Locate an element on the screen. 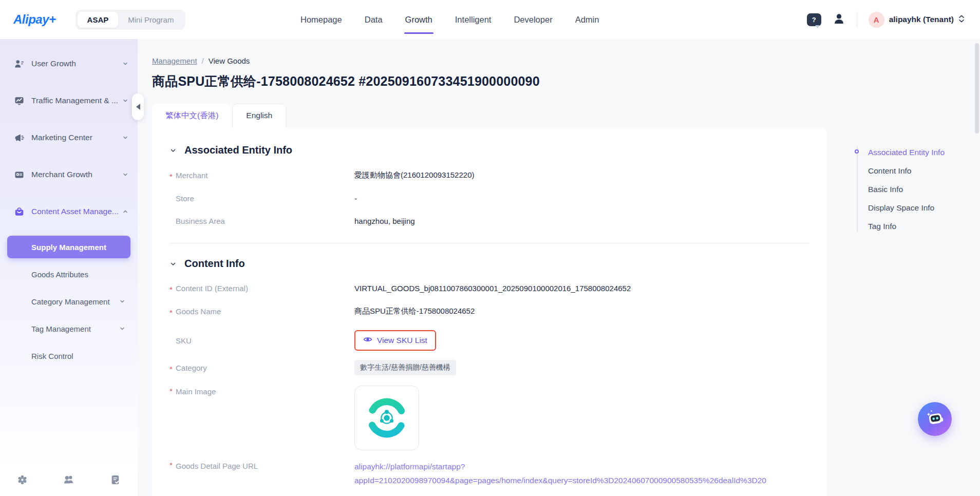  language-tabs: 繁体中文(香港) English is located at coordinates (566, 116).